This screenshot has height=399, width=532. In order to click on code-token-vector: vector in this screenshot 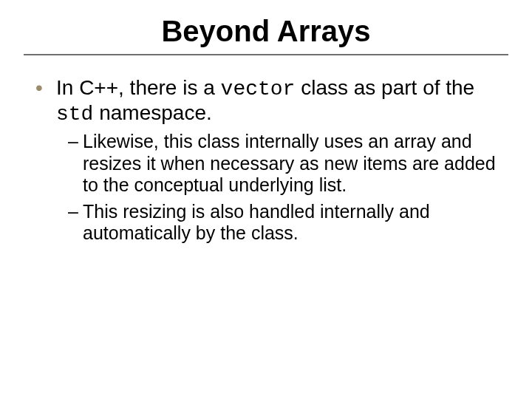, I will do `click(259, 89)`.